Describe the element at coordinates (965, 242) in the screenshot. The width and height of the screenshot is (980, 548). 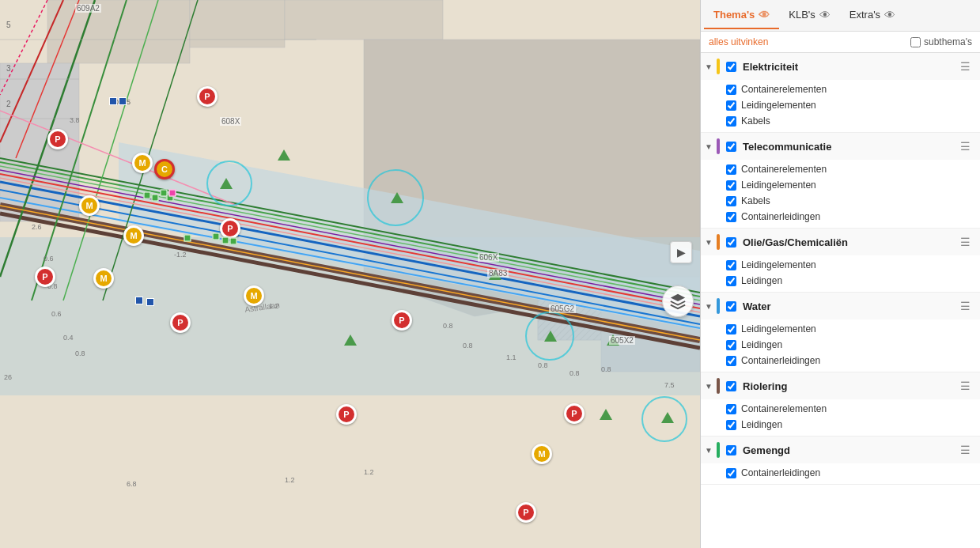
I see `menu-icon-olie-gas-chemicalien: ☰` at that location.